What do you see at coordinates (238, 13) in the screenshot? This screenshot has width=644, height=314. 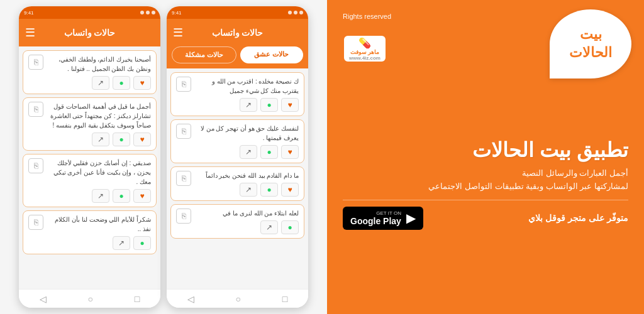 I see `phone2-status-bar: 9:41` at bounding box center [238, 13].